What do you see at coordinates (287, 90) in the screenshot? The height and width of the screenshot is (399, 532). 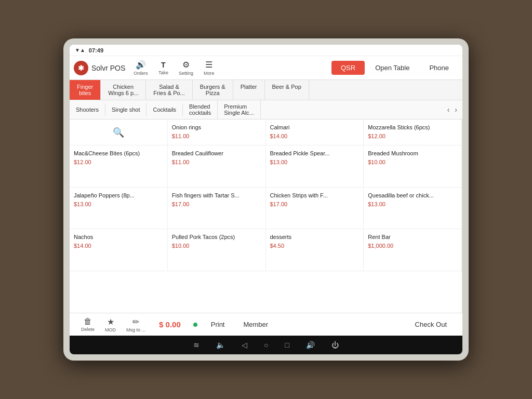 I see `cat-beer-pop: Beer & Pop` at bounding box center [287, 90].